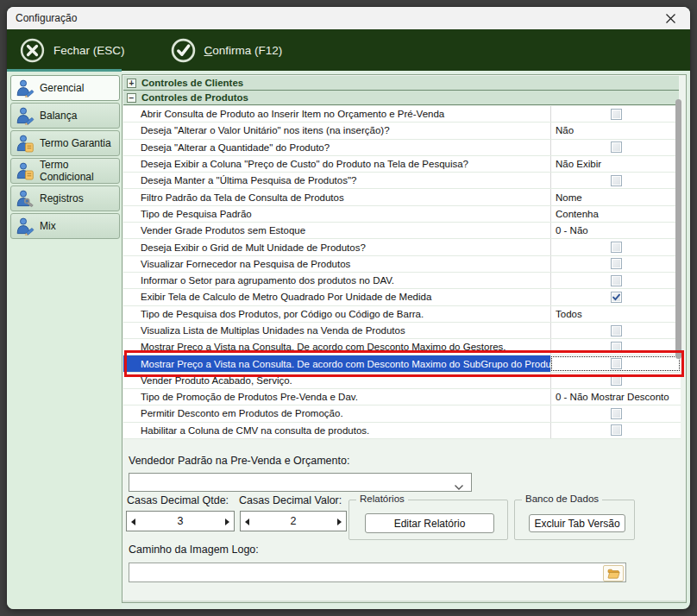 The width and height of the screenshot is (697, 616). Describe the element at coordinates (402, 397) in the screenshot. I see `table-row: Tipo de Promoção de Produtos Pre-Venda e…` at that location.